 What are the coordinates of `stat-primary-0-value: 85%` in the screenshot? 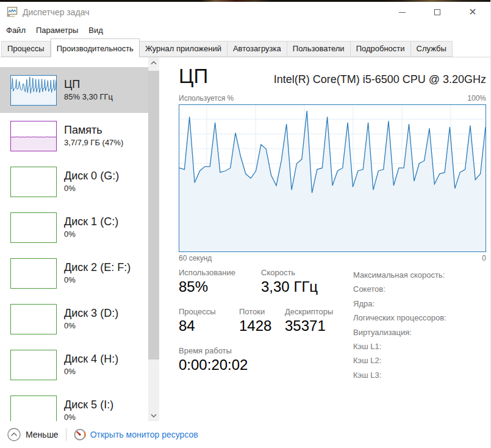 It's located at (220, 287).